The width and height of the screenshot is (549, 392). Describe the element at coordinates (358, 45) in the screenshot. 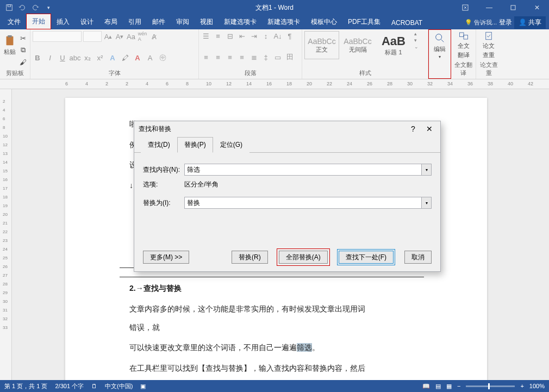

I see `style-no-spacing: AaBbCc 无间隔` at that location.